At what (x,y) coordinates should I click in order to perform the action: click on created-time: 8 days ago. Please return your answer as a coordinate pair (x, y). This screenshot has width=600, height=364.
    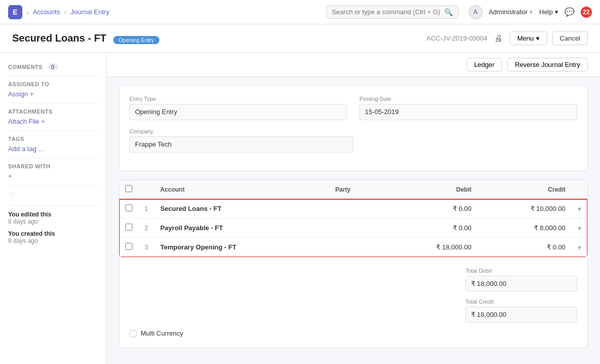
    Looking at the image, I should click on (23, 241).